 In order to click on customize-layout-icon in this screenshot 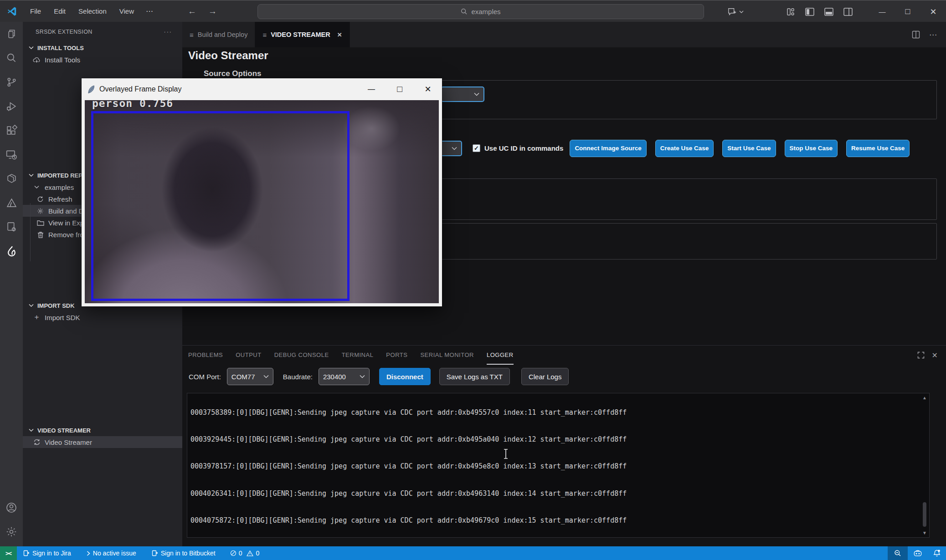, I will do `click(791, 12)`.